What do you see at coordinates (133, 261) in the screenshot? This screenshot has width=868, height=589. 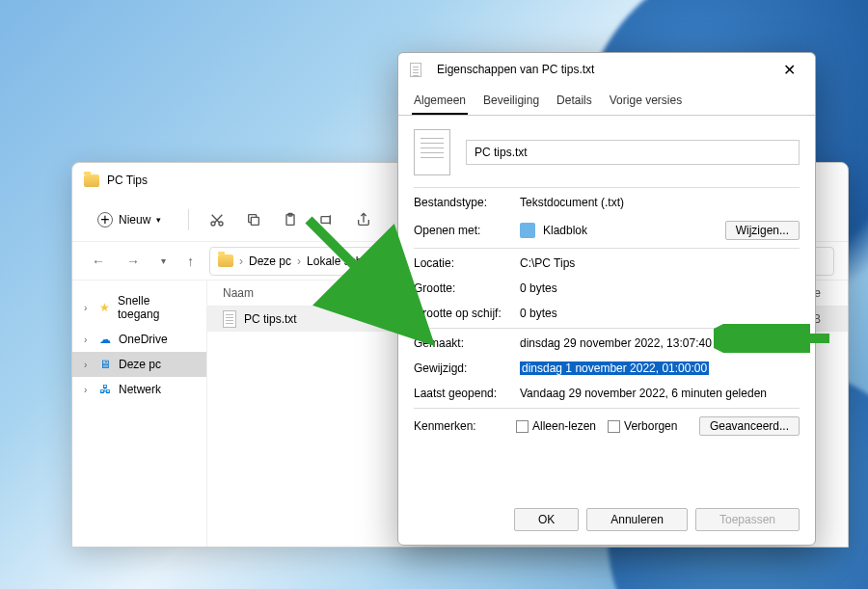 I see `forward-arrow-icon: →` at bounding box center [133, 261].